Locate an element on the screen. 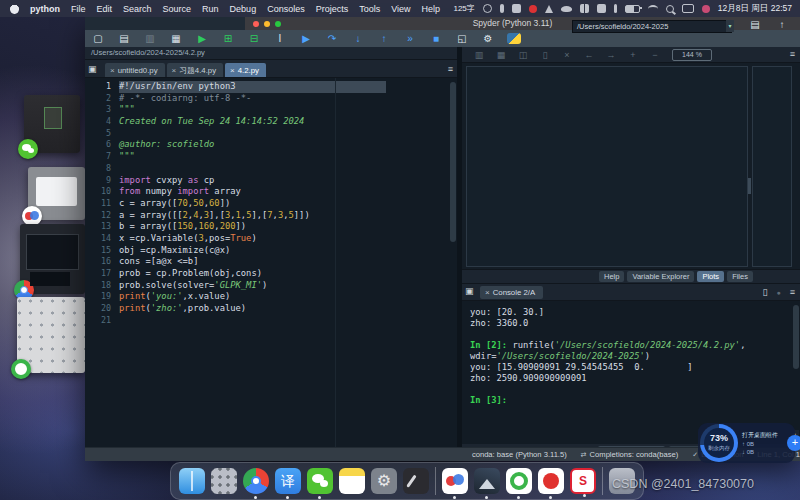  close-window-button is located at coordinates (256, 24).